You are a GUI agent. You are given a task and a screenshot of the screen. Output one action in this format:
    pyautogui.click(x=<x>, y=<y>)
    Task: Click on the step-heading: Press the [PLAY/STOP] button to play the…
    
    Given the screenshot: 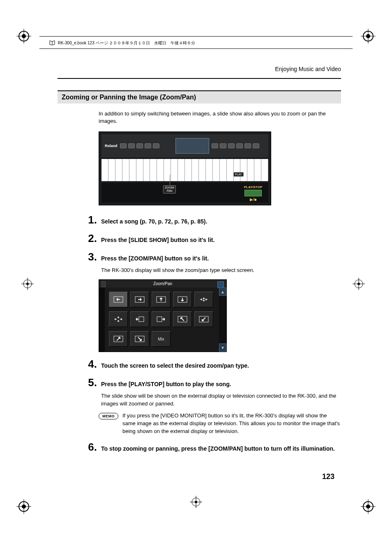 What is the action you would take?
    pyautogui.click(x=221, y=385)
    